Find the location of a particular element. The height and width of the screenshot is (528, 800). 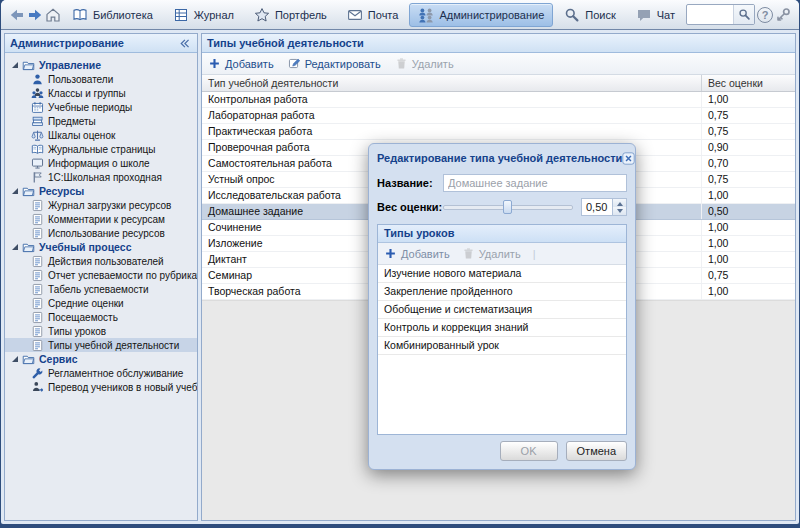

key-button is located at coordinates (783, 15).